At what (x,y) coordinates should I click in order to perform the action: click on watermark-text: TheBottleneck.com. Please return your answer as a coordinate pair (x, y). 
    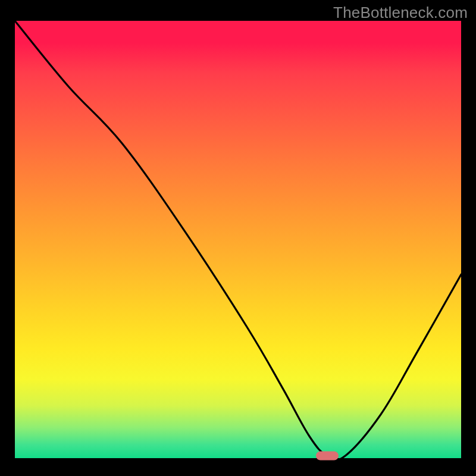
    Looking at the image, I should click on (400, 13).